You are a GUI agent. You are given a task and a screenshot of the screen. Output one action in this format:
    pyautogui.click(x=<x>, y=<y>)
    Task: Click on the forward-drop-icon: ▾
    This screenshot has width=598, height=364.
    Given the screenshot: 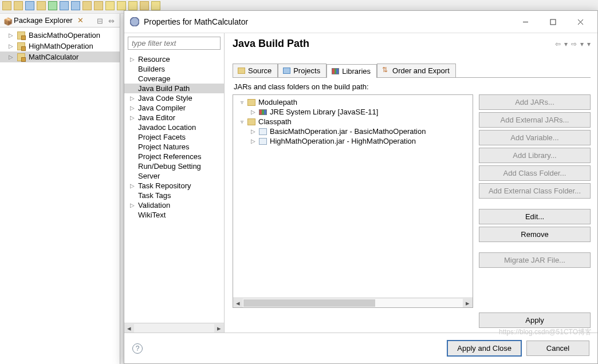 What is the action you would take?
    pyautogui.click(x=582, y=44)
    